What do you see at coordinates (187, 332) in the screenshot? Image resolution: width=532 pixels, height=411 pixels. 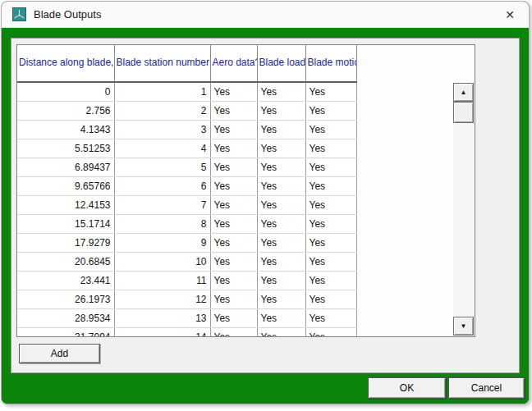 I see `table-row: 31.709414YesYesYes` at bounding box center [187, 332].